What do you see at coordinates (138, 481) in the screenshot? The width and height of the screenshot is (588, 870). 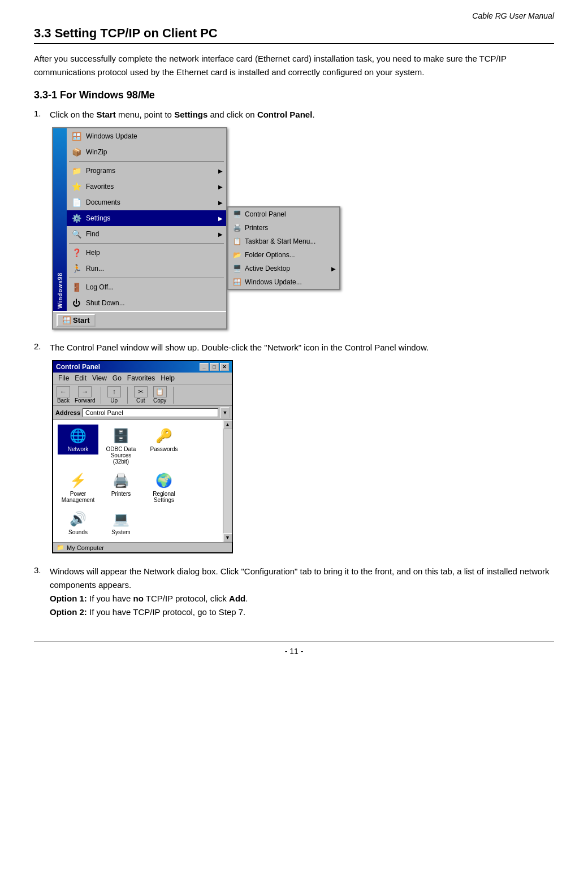 I see `cp-icons-content: 🌐 Network 🗄️ ODBC Data Sources (32bit) 🔑…` at bounding box center [138, 481].